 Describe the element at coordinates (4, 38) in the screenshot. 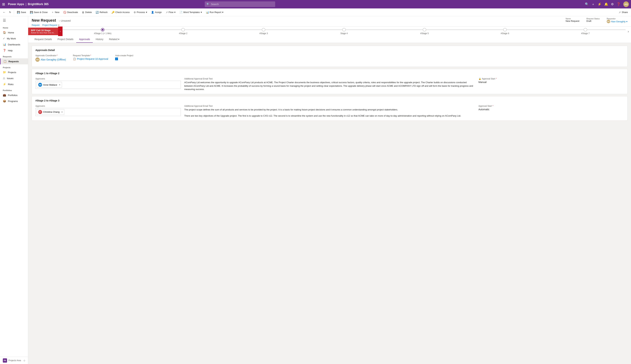

I see `mywork-icon: ✓` at that location.